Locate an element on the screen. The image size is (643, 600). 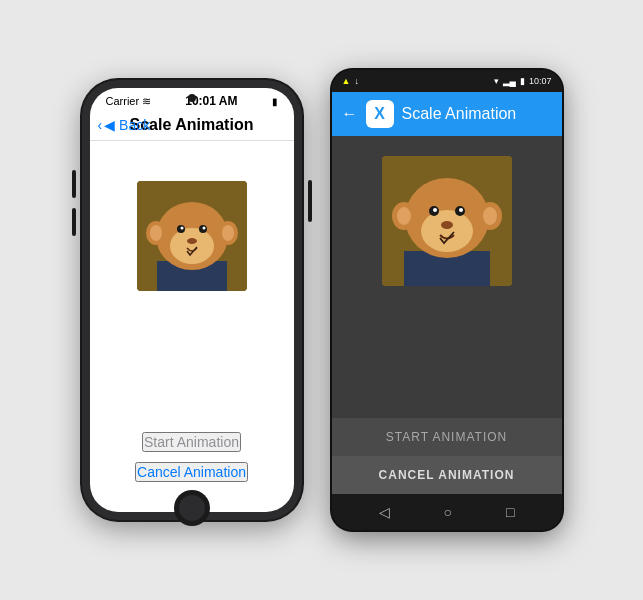
android-status-right-icons: ▾ ▂▄ ▮ 10:07 is located at coordinates (523, 81).